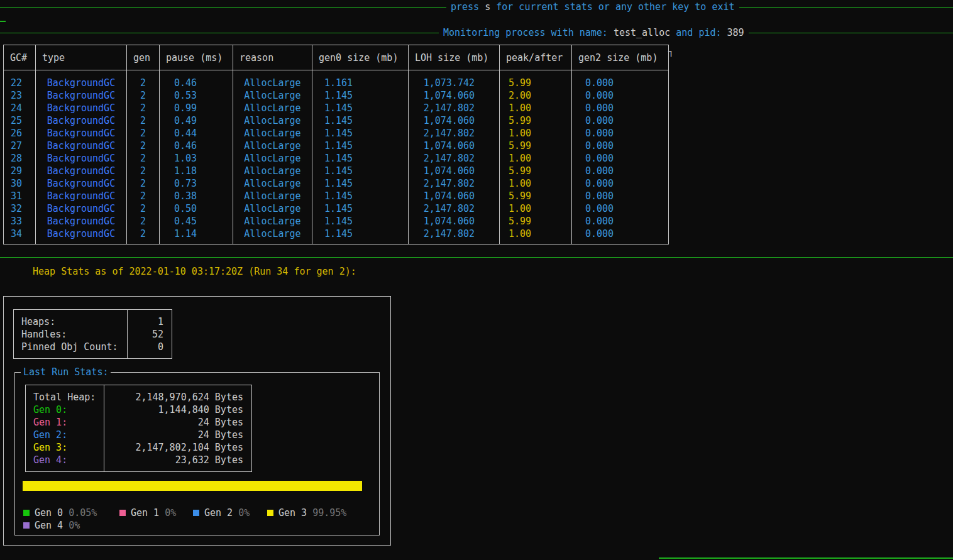  What do you see at coordinates (197, 454) in the screenshot?
I see `last-run-stats-panel: Last Run Stats: Total Heap:Gen 0:Gen 1:G…` at bounding box center [197, 454].